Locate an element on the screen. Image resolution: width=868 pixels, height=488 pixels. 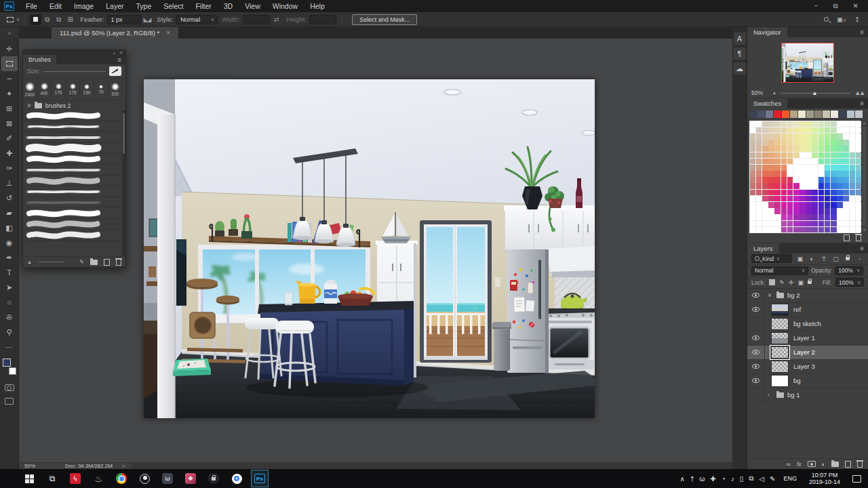
filter-toggle-icon: ◦ is located at coordinates (860, 259).